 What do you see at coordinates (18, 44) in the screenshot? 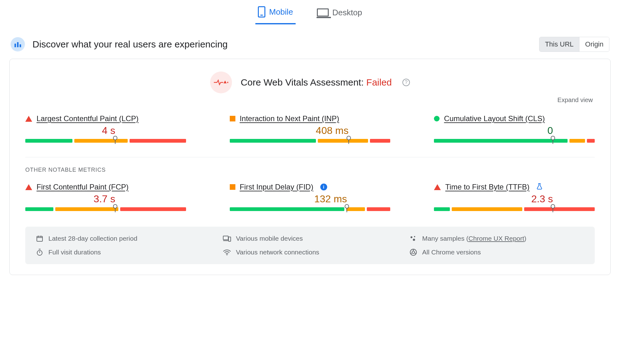
I see `users-icon` at bounding box center [18, 44].